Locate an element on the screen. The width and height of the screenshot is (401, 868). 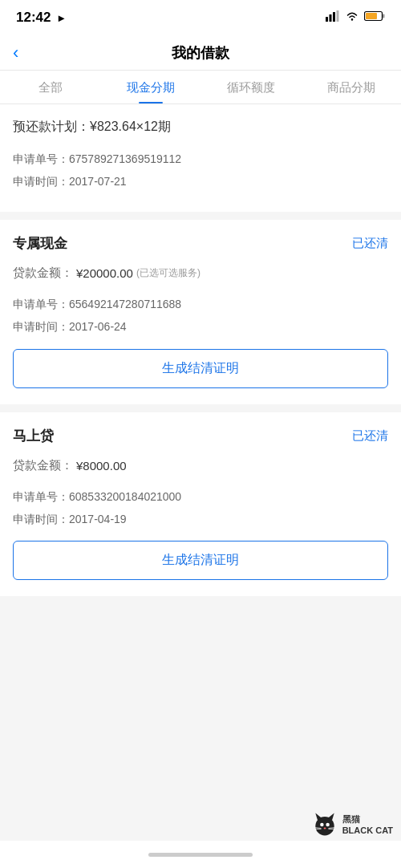
loan-amount-label-1: 贷款金额： is located at coordinates (43, 465).